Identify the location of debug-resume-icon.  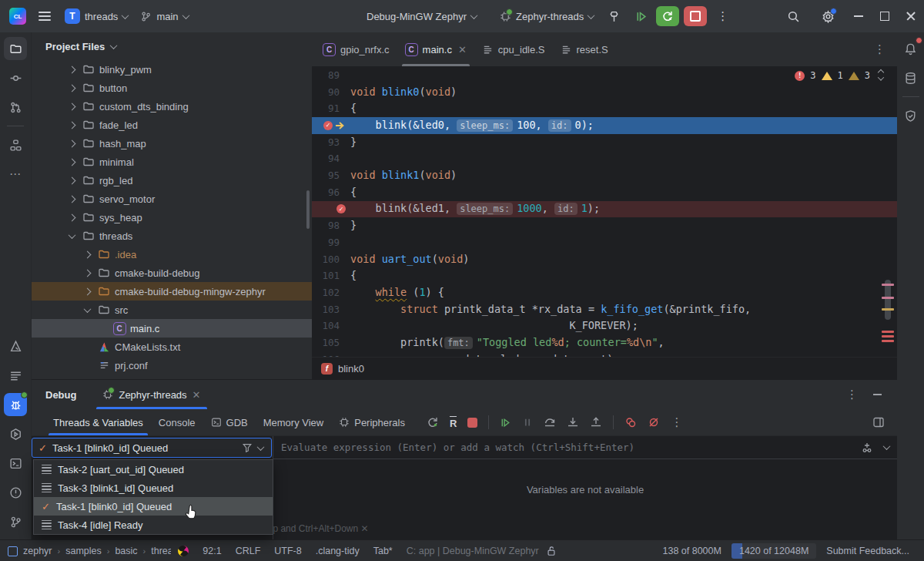
(641, 17).